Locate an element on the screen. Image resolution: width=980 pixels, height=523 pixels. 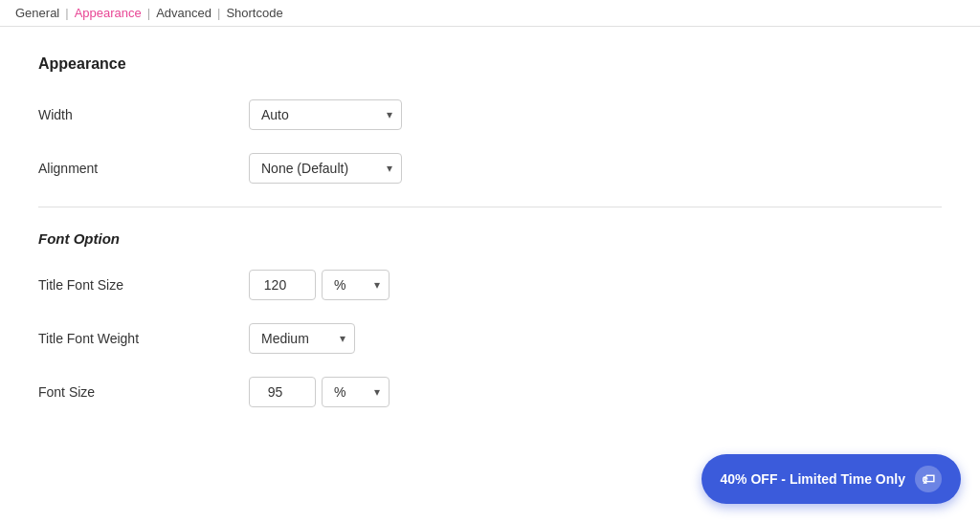
nav-advanced: Advanced is located at coordinates (184, 13).